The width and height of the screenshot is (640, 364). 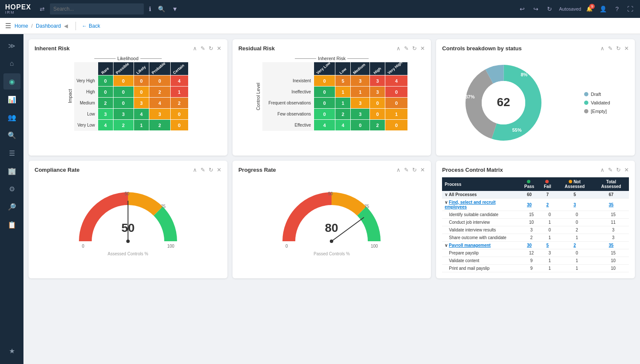 What do you see at coordinates (131, 114) in the screenshot?
I see `table-row: Low 3 3 4 3 0` at bounding box center [131, 114].